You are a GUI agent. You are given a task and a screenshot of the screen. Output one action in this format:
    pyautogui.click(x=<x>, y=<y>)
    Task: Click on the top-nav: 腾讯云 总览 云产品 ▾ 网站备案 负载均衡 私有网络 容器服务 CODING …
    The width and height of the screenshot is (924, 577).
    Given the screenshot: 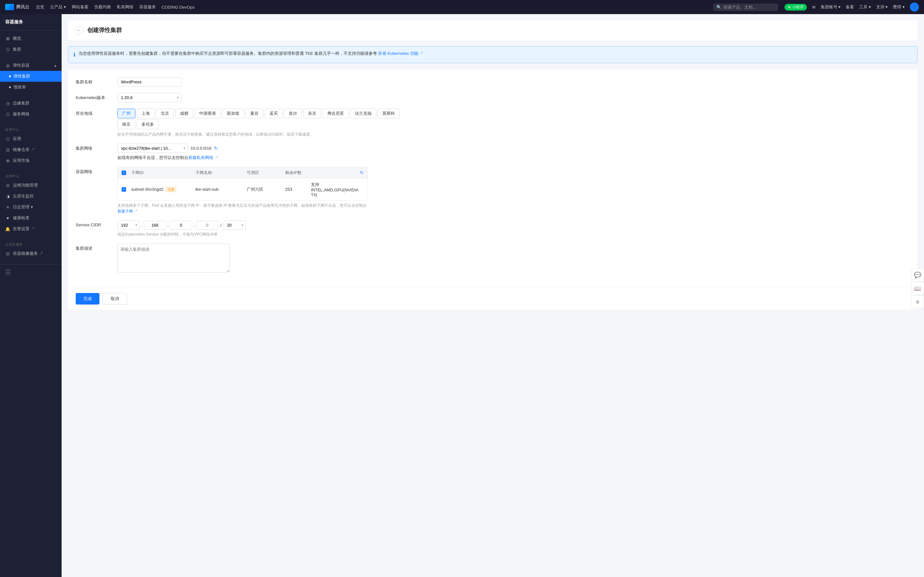 What is the action you would take?
    pyautogui.click(x=462, y=7)
    